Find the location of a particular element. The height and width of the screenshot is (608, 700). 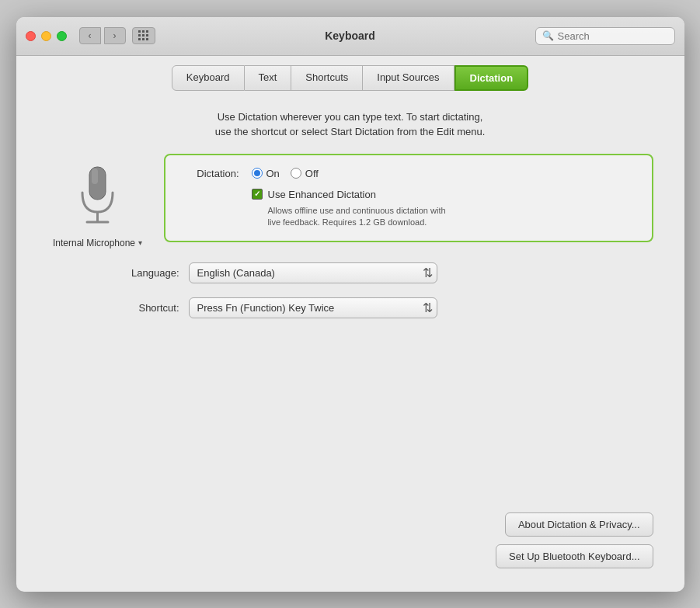

radio-on: On is located at coordinates (266, 174).